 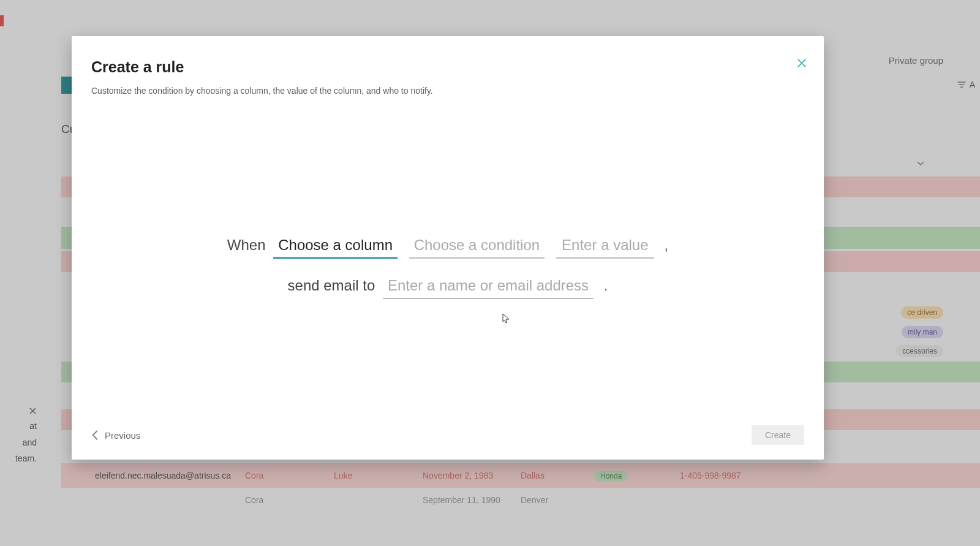 I want to click on close-button, so click(x=802, y=63).